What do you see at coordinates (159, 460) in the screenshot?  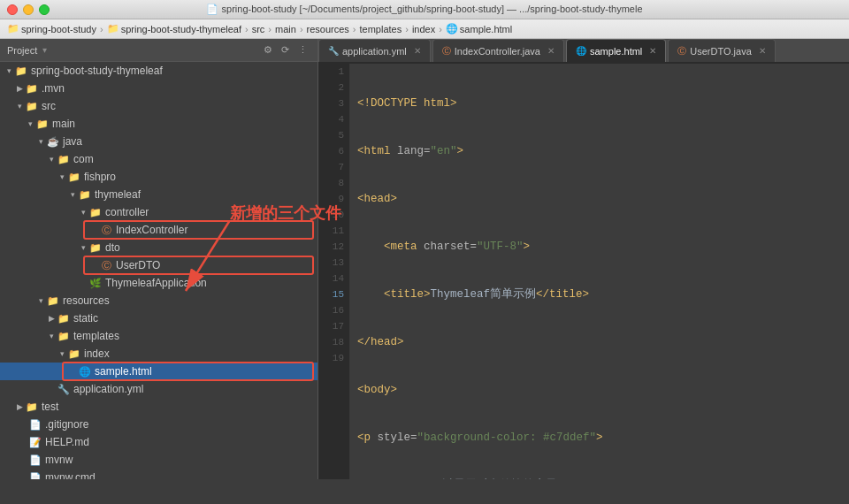 I see `tree-item-mvnw: 📄 mvnw` at bounding box center [159, 460].